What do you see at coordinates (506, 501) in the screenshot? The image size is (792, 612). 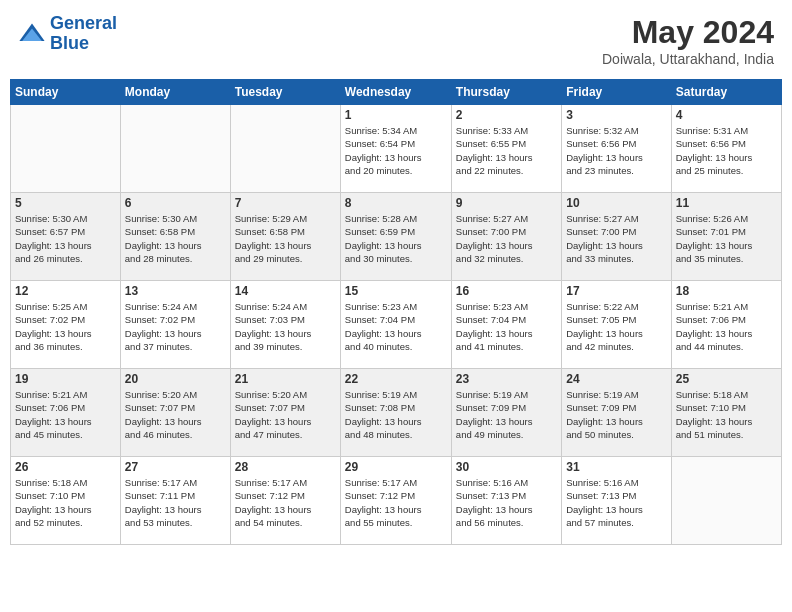 I see `calendar-cell: 30Sunrise: 5:16 AM Sunset: 7:13 PM Dayli…` at bounding box center [506, 501].